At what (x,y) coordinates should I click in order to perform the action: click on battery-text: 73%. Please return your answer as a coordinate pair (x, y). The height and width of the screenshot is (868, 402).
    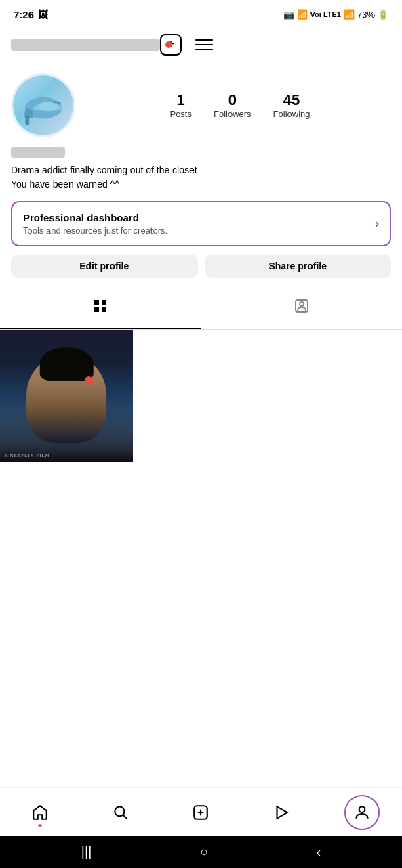
    Looking at the image, I should click on (366, 15).